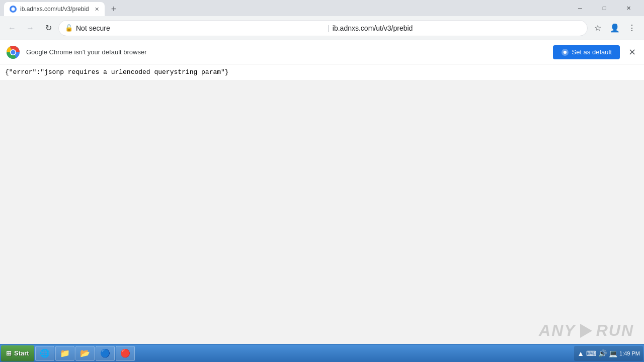 The image size is (644, 362). I want to click on new-tab-button: +, so click(114, 9).